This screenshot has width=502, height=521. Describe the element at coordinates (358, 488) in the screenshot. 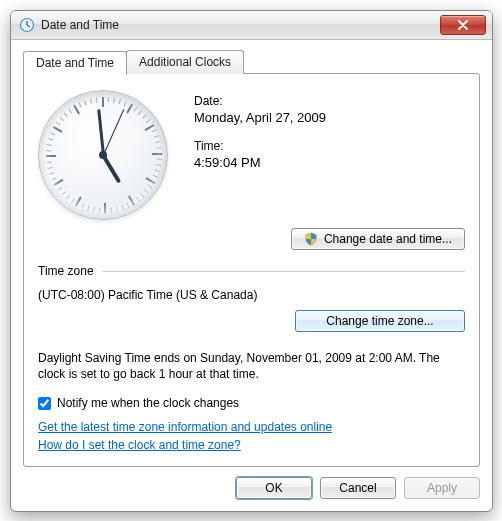

I see `cancel-button: Cancel` at that location.